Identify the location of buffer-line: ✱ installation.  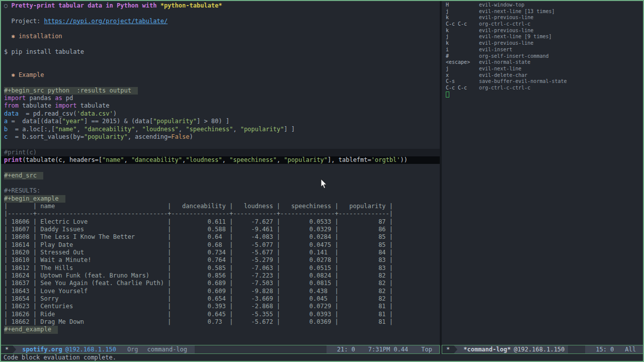
(220, 36).